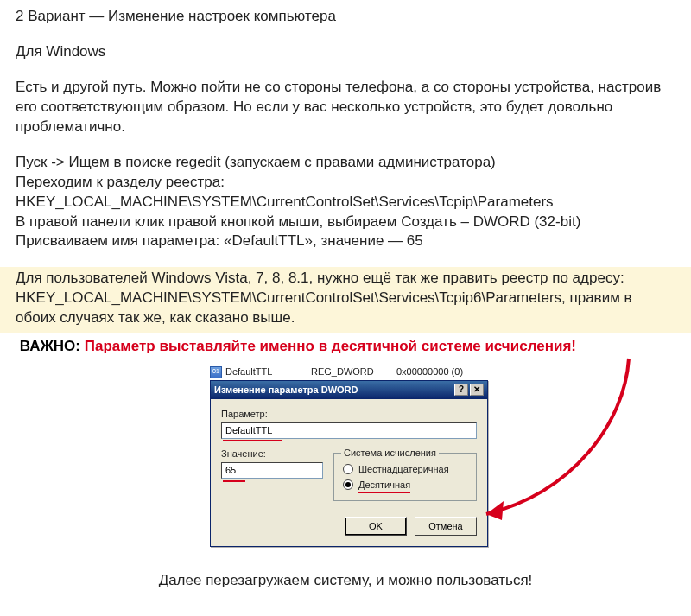  Describe the element at coordinates (50, 346) in the screenshot. I see `important-label: ВАЖНО:` at that location.